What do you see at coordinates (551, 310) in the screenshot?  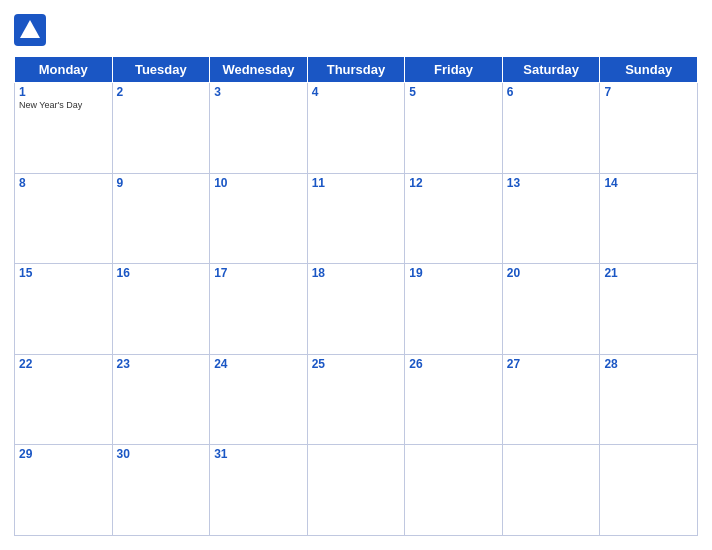 I see `calendar-cell: 20` at bounding box center [551, 310].